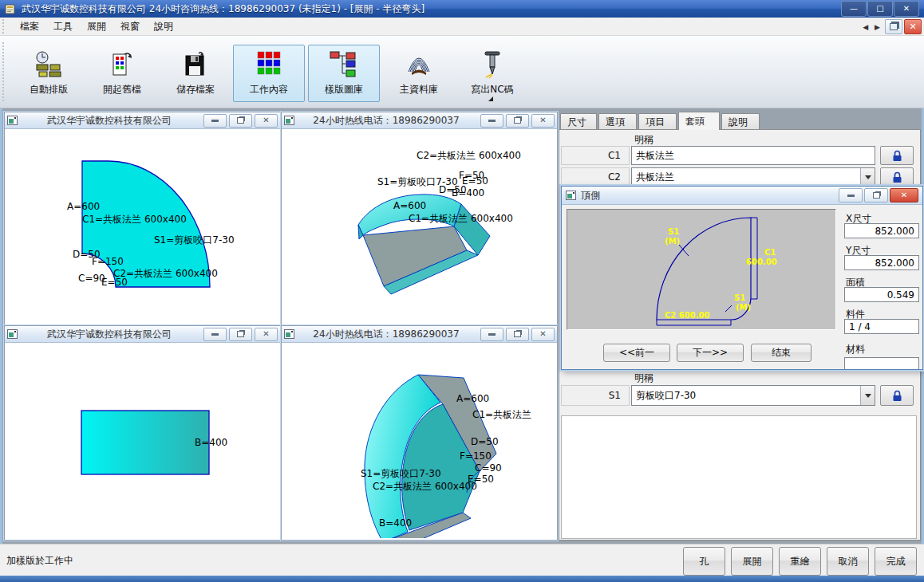 The width and height of the screenshot is (924, 582). What do you see at coordinates (897, 177) in the screenshot?
I see `lock-icon` at bounding box center [897, 177].